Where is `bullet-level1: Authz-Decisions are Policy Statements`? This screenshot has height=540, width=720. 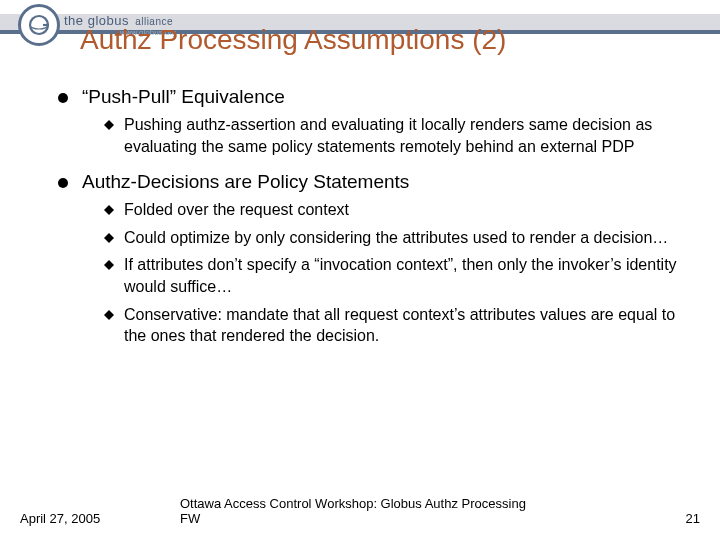
bullet-level1: Authz-Decisions are Policy Statements is located at coordinates (370, 182).